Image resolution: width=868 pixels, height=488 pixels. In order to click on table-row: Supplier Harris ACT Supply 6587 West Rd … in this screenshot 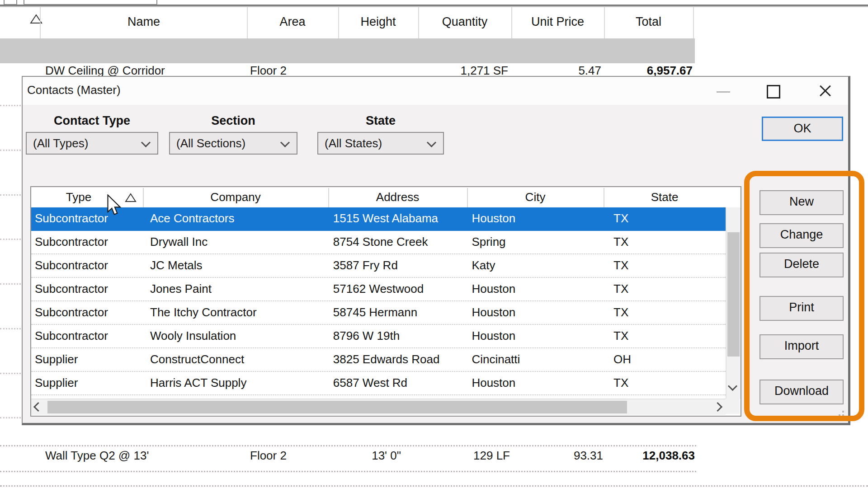, I will do `click(378, 384)`.